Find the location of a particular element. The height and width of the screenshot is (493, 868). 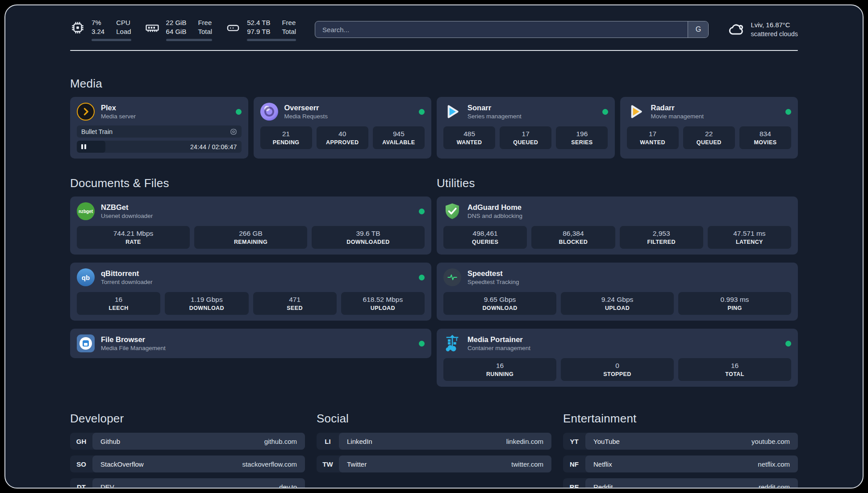

link-row-github: GH Github github.com is located at coordinates (188, 441).